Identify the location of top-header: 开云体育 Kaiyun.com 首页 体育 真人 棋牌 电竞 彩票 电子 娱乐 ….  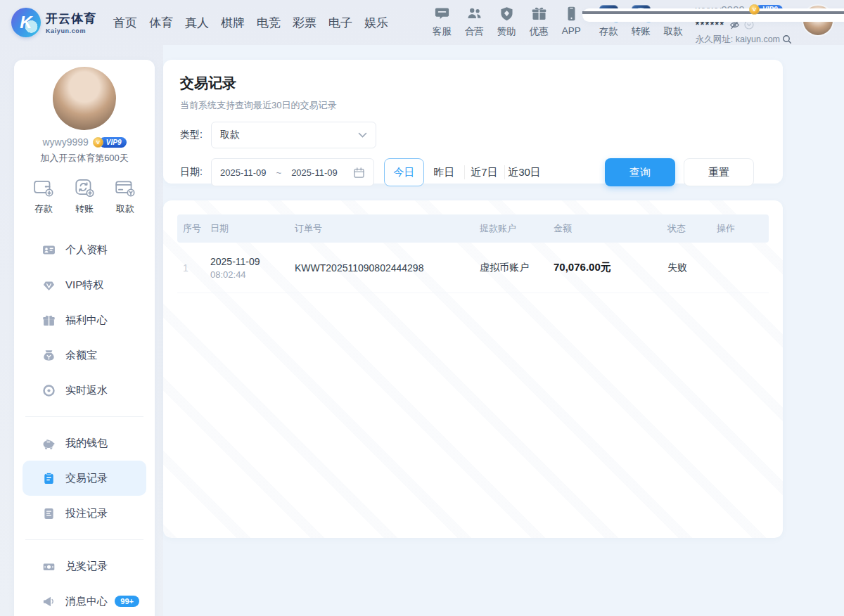
(422, 23).